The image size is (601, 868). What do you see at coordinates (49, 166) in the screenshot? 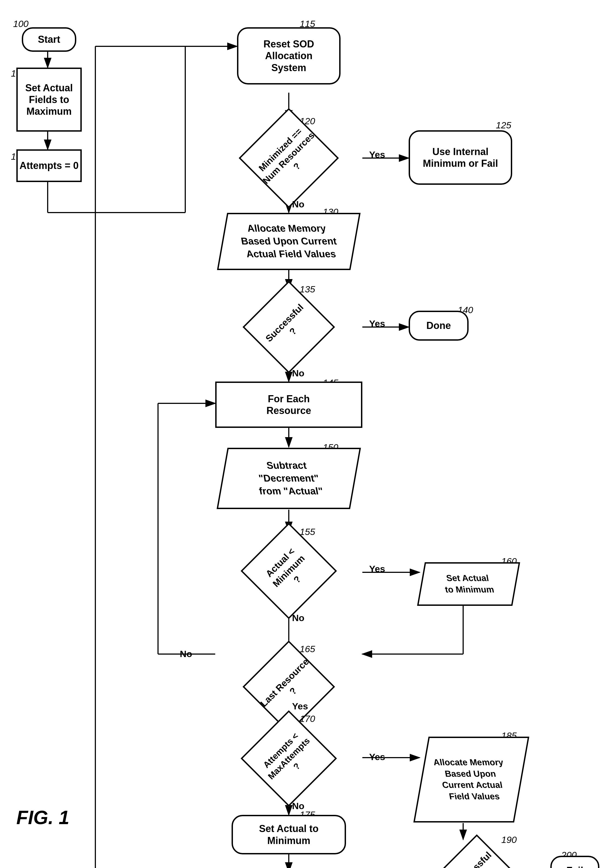
I see `attempts-node: Attempts = 0` at bounding box center [49, 166].